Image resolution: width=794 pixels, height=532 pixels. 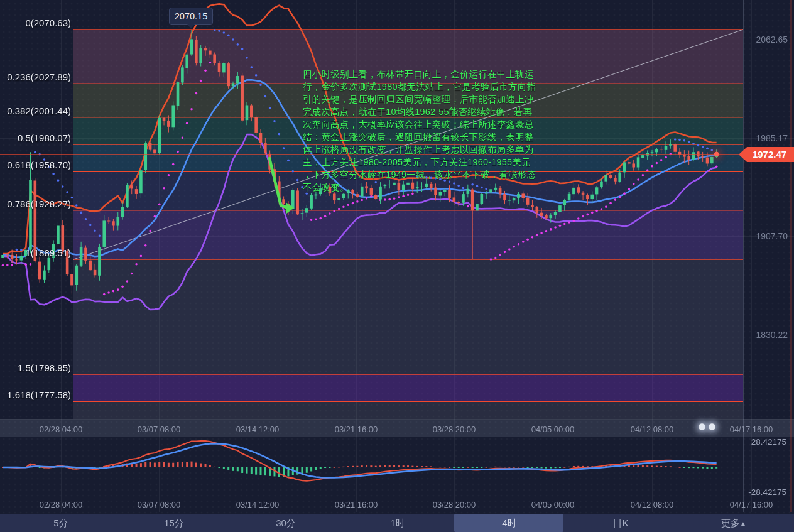 What do you see at coordinates (35, 111) in the screenshot?
I see `fib-level-label: 0.382(2001.44)` at bounding box center [35, 111].